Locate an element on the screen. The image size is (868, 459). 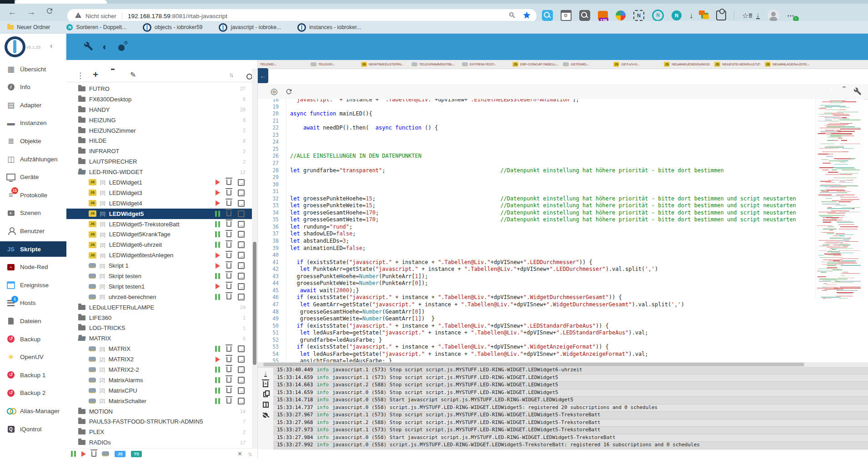
tree-script-row: [2]MatrixCPU→ is located at coordinates (159, 391).